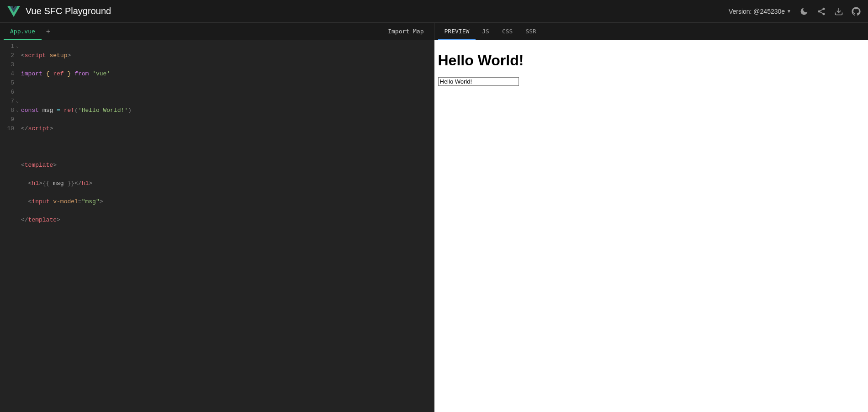  Describe the element at coordinates (507, 32) in the screenshot. I see `tab-css: CSS` at that location.